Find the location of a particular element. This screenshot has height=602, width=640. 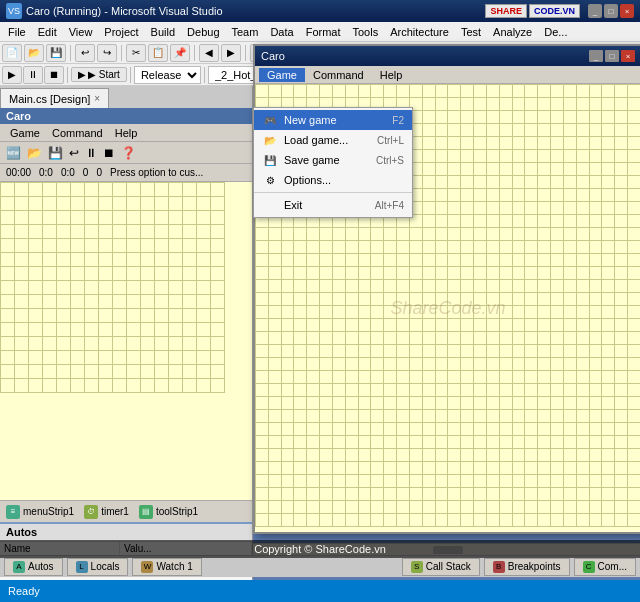

logo-vn: CODE.VN is located at coordinates (554, 11).